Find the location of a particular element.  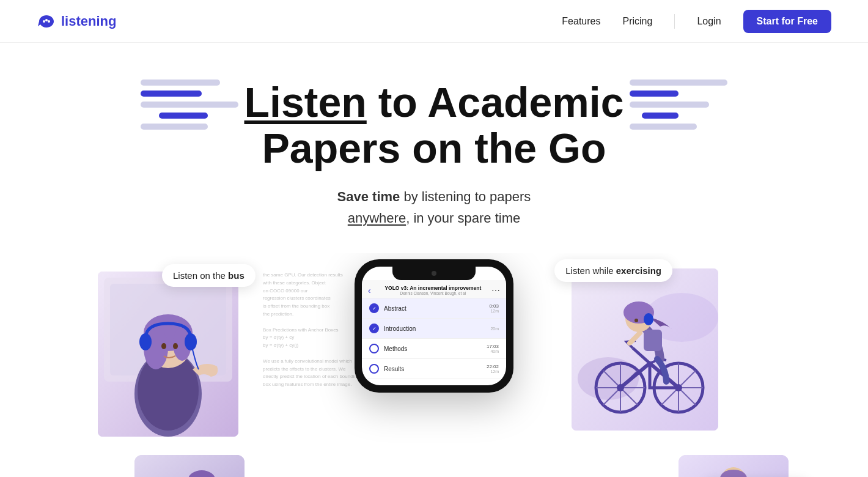

navbar: listening Features Pricing Login Start f… is located at coordinates (434, 21).